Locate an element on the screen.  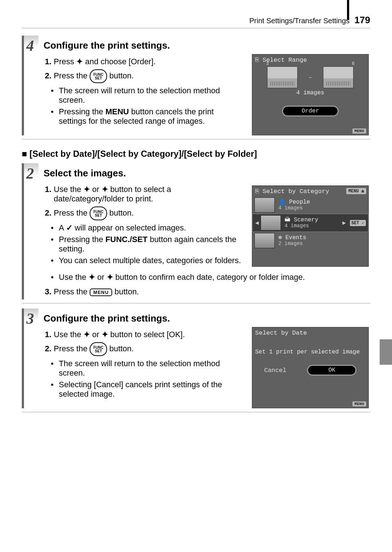
menu-button-icon: MENU is located at coordinates (101, 293).